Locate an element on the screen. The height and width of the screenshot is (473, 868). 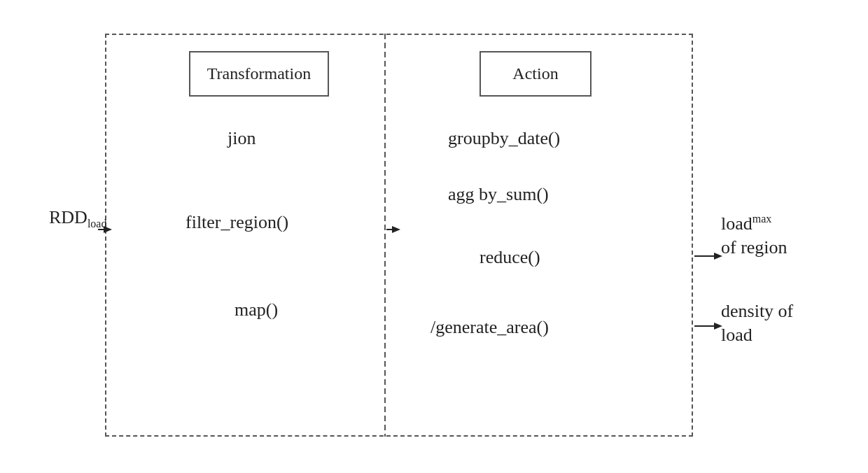
output-load-label: loadmax of region is located at coordinates (755, 236).